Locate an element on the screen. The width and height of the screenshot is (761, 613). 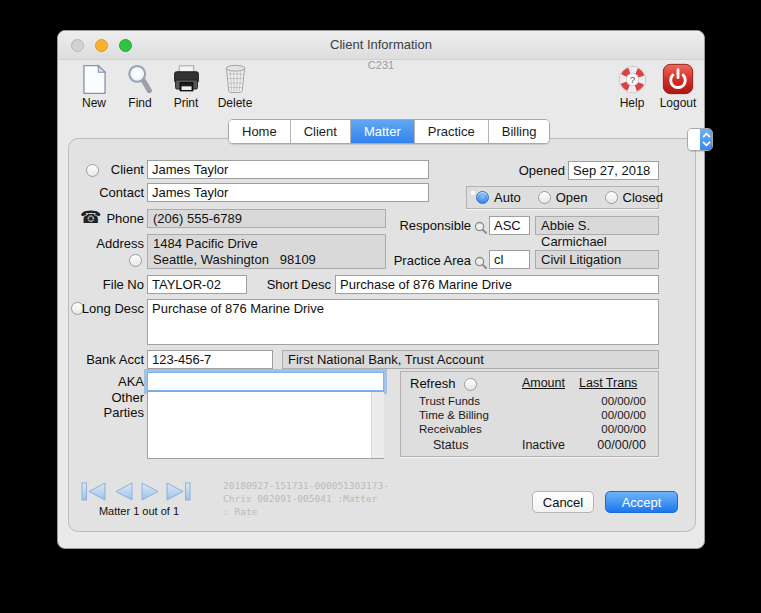
trust-funds-last-trans: 00/00/00 is located at coordinates (615, 401).